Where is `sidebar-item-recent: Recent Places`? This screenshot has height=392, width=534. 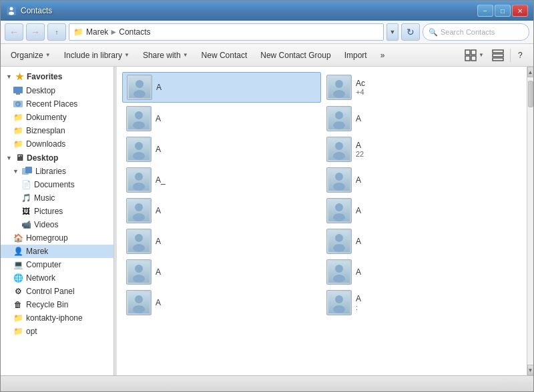 sidebar-item-recent: Recent Places is located at coordinates (57, 104).